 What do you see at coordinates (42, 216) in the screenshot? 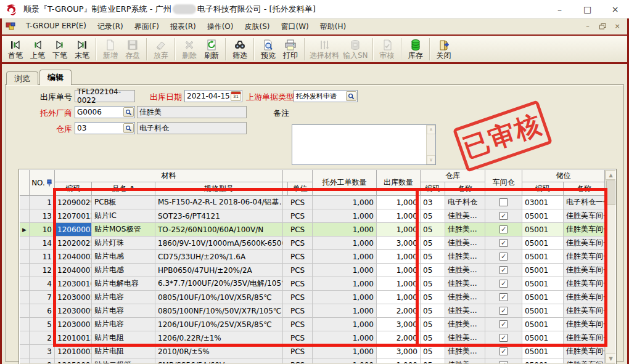
I see `cell-no: 13` at bounding box center [42, 216].